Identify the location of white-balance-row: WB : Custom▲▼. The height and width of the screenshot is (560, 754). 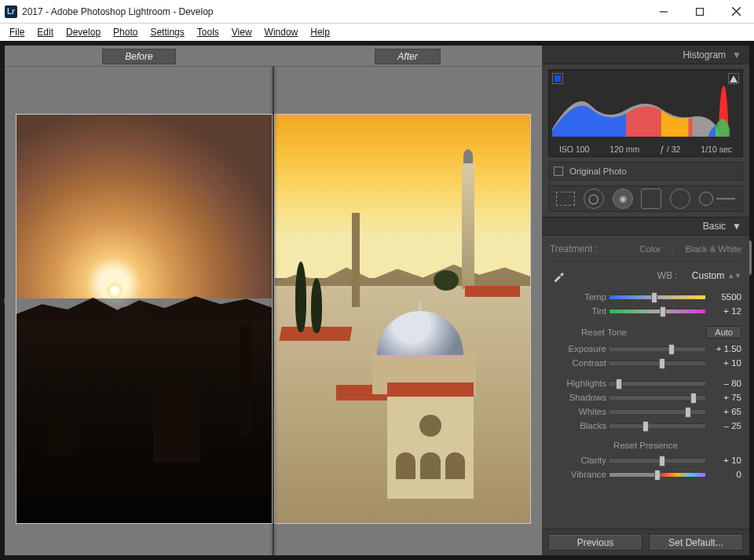
(646, 276).